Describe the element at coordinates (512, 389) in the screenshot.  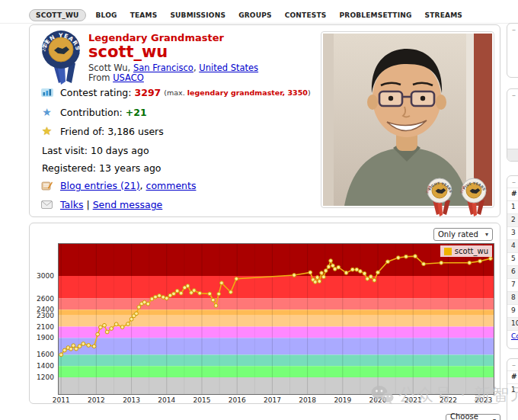
I see `sidebar-box-top-contributors: – #1` at that location.